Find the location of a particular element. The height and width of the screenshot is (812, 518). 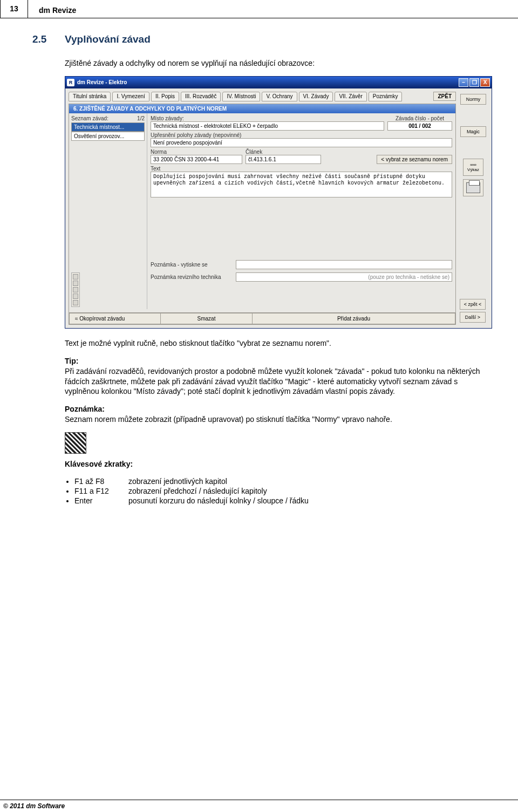

defect-form: Místo závady: Technická místnost - elekt… is located at coordinates (301, 211).